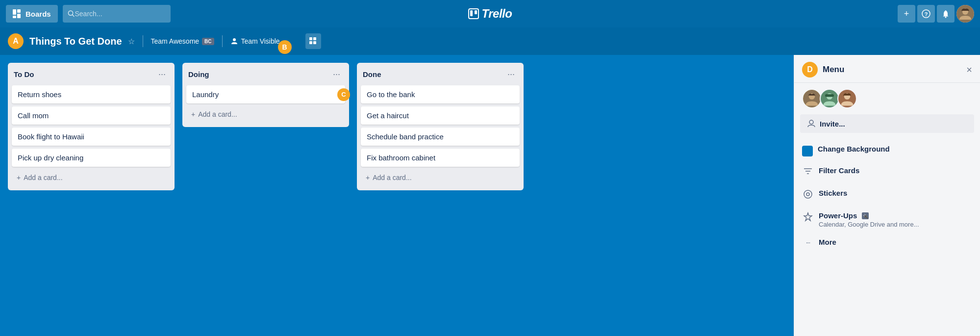 This screenshot has width=980, height=336. What do you see at coordinates (833, 70) in the screenshot?
I see `menu-title: Menu` at bounding box center [833, 70].